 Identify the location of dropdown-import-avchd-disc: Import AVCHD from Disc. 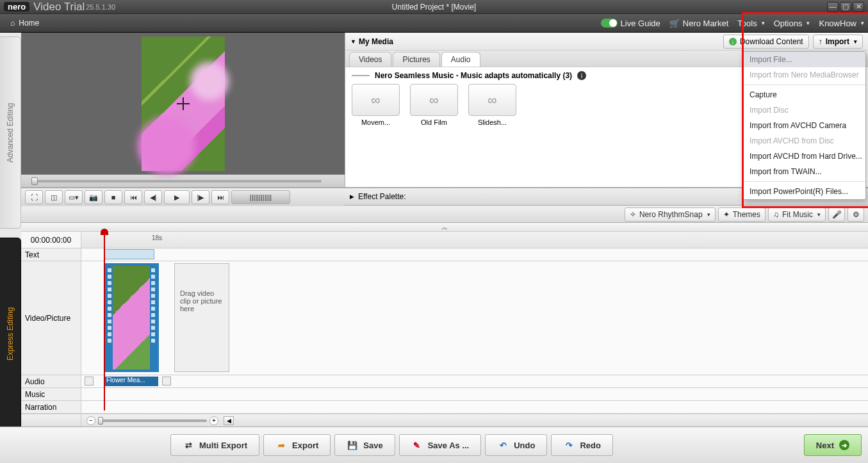
(805, 141).